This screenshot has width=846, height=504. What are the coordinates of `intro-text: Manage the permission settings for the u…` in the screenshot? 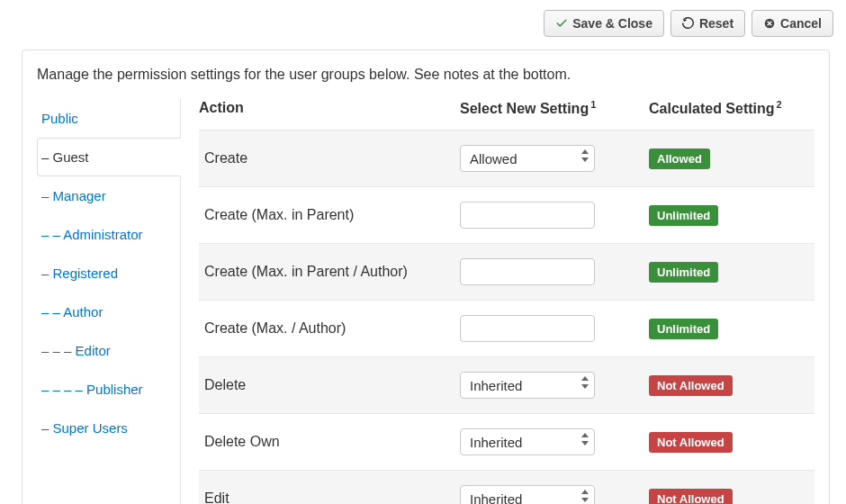 It's located at (426, 75).